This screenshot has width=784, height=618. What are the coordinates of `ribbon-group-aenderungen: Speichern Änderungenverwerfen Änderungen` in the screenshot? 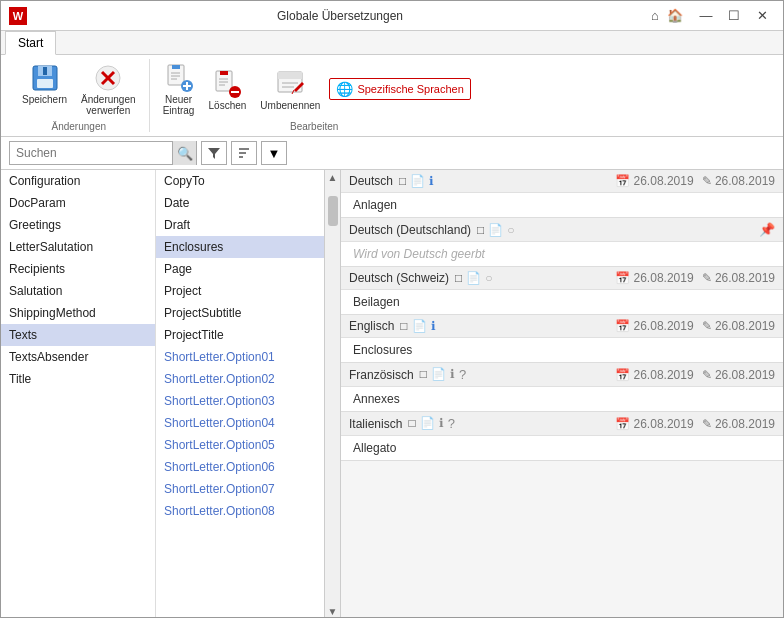 It's located at (80, 96).